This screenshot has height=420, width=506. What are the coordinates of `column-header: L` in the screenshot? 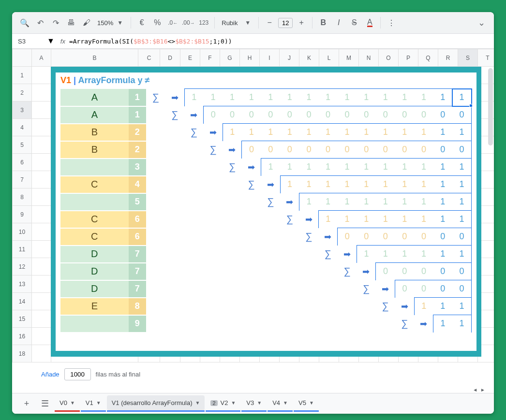 It's located at (329, 58).